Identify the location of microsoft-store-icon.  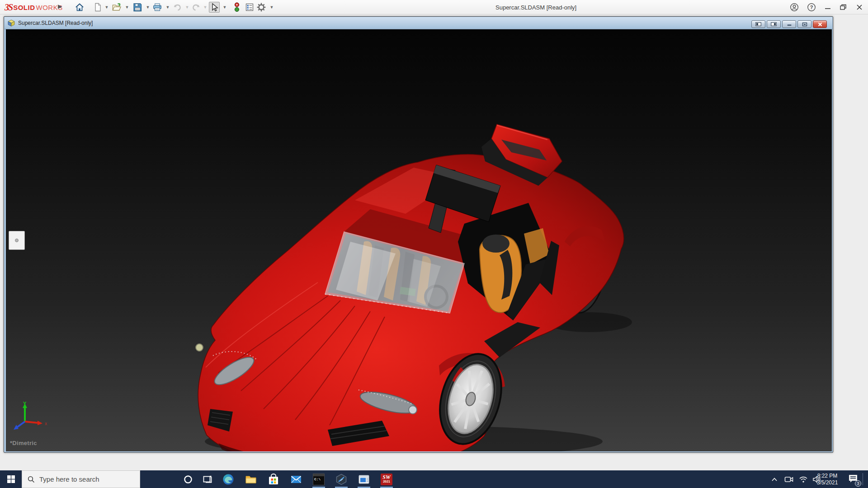
(274, 479).